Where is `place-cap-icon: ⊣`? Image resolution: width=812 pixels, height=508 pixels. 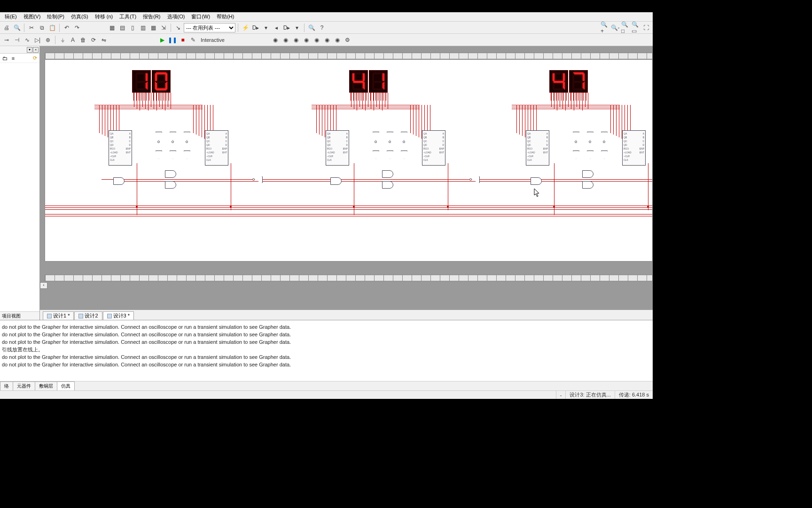
place-cap-icon: ⊣ is located at coordinates (17, 40).